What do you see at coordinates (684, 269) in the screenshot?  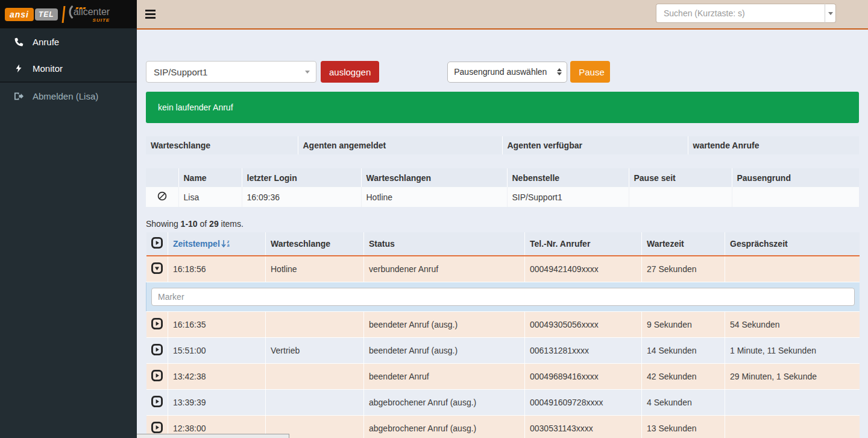 I see `call-wait: 27 Sekunden` at bounding box center [684, 269].